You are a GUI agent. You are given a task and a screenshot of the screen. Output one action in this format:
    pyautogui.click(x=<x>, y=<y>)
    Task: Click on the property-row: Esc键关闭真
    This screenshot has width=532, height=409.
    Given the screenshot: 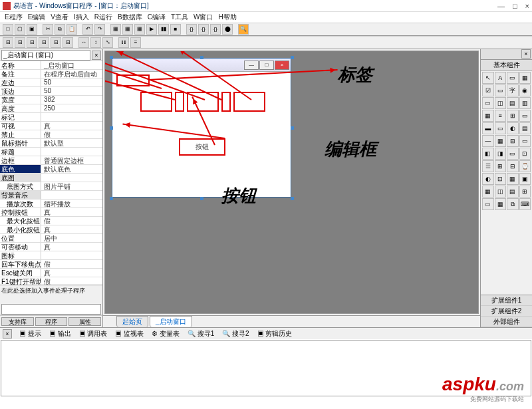 What is the action you would take?
    pyautogui.click(x=51, y=273)
    